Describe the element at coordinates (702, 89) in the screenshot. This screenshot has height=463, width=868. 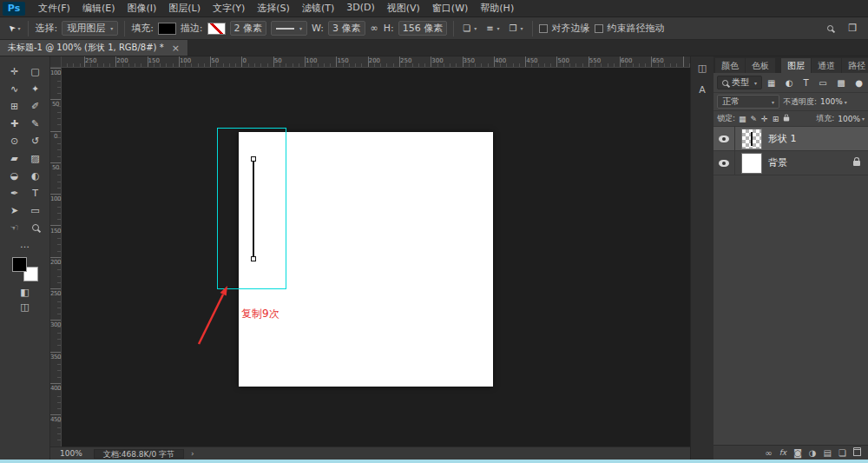
I see `collapsed-panel-character-icon: A` at that location.